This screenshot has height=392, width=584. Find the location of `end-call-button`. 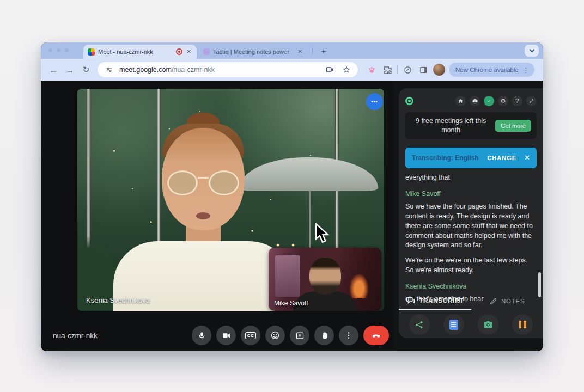

end-call-button is located at coordinates (376, 335).